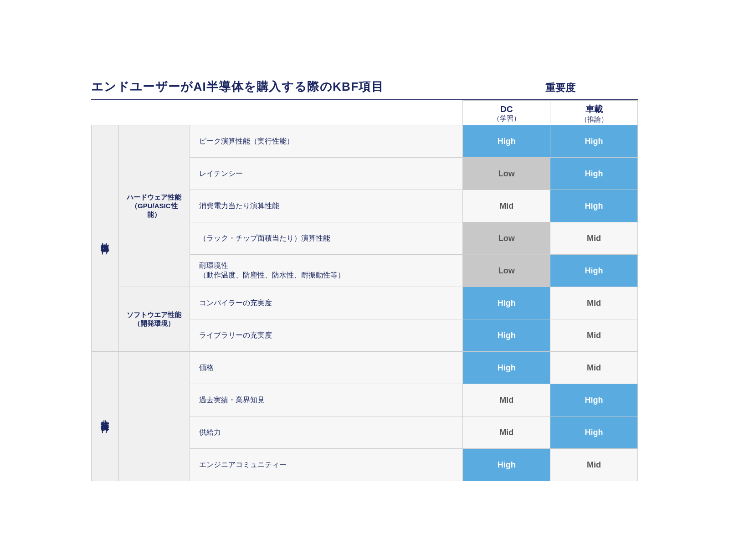  What do you see at coordinates (594, 109) in the screenshot?
I see `car-header: 車載` at bounding box center [594, 109].